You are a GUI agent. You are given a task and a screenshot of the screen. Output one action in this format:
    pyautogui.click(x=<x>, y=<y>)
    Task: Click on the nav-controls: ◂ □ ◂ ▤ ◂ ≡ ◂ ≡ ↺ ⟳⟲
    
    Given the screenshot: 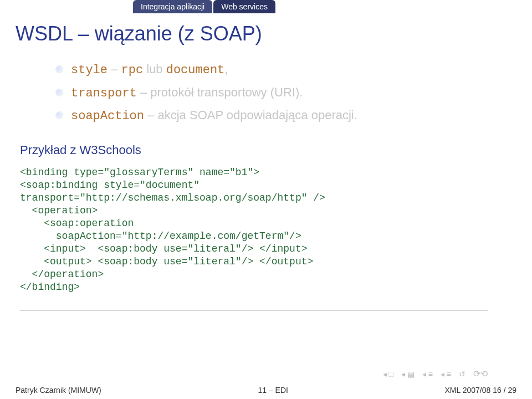 What is the action you would take?
    pyautogui.click(x=436, y=374)
    